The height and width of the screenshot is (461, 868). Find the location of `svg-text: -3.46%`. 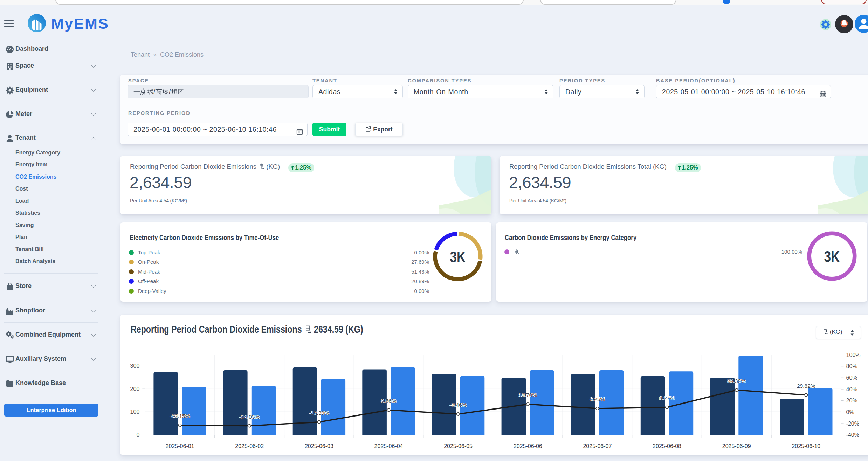

svg-text: -3.46% is located at coordinates (458, 405).